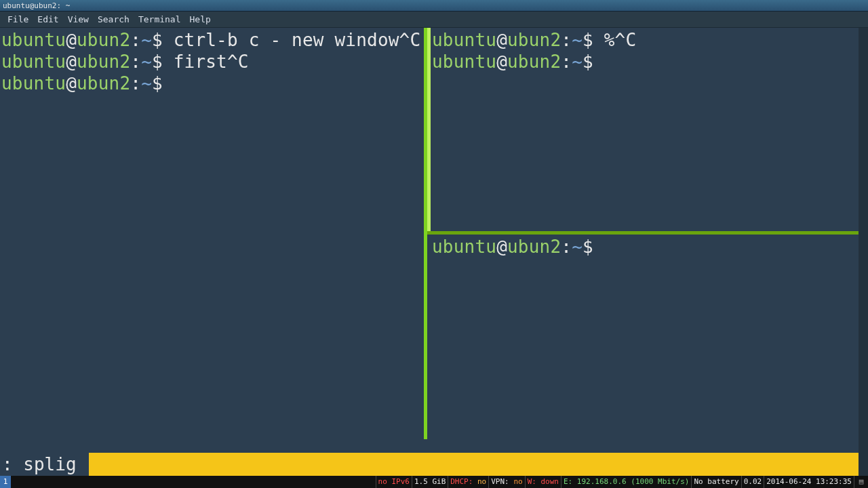 Image resolution: width=868 pixels, height=488 pixels. What do you see at coordinates (468, 482) in the screenshot?
I see `status-dhcp: DHCP: no` at bounding box center [468, 482].